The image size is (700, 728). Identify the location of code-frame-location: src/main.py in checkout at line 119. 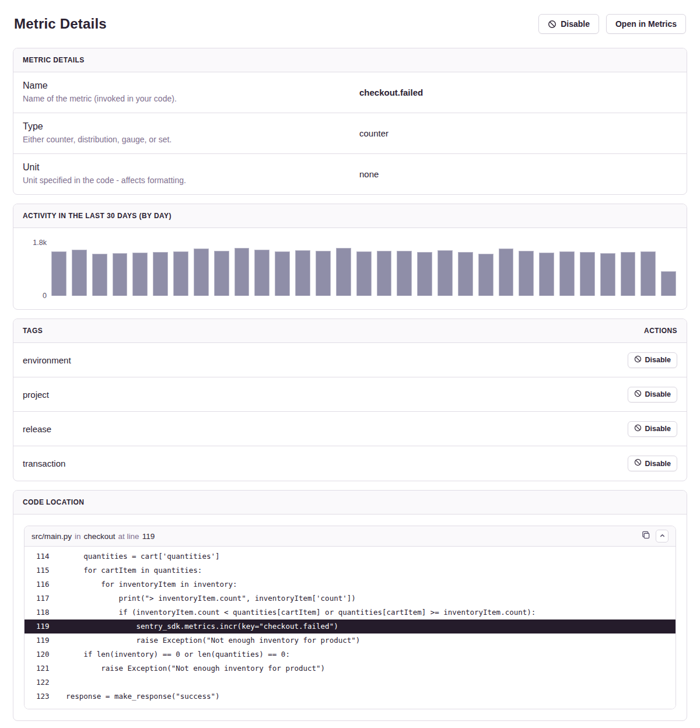
(93, 537).